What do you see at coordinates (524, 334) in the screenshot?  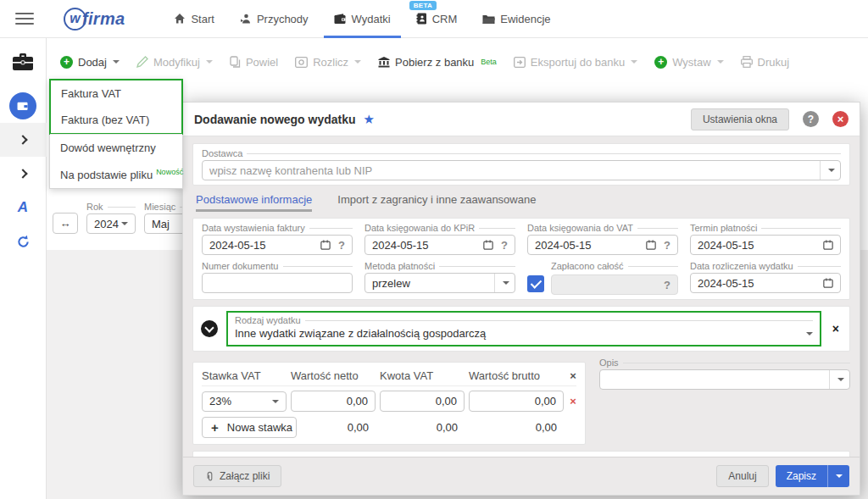 I see `expense-type-select: Inne wydatki związane z działalnością go…` at bounding box center [524, 334].